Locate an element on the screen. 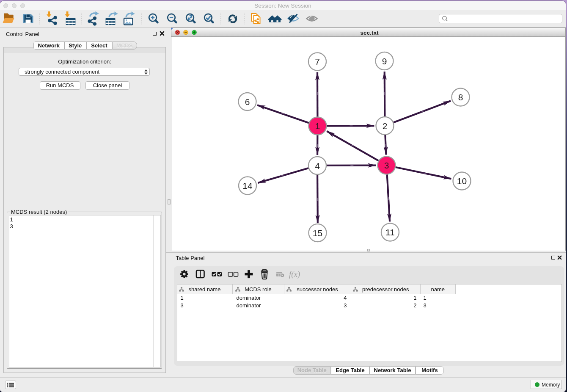 Image resolution: width=567 pixels, height=392 pixels. svg-text: 8 is located at coordinates (461, 97).